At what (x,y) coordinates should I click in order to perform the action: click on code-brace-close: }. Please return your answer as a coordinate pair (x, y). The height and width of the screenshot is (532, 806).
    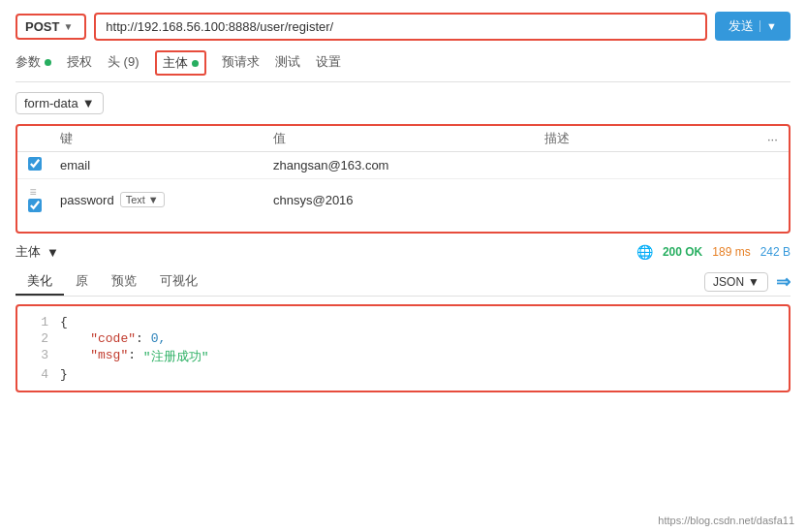
    Looking at the image, I should click on (64, 374).